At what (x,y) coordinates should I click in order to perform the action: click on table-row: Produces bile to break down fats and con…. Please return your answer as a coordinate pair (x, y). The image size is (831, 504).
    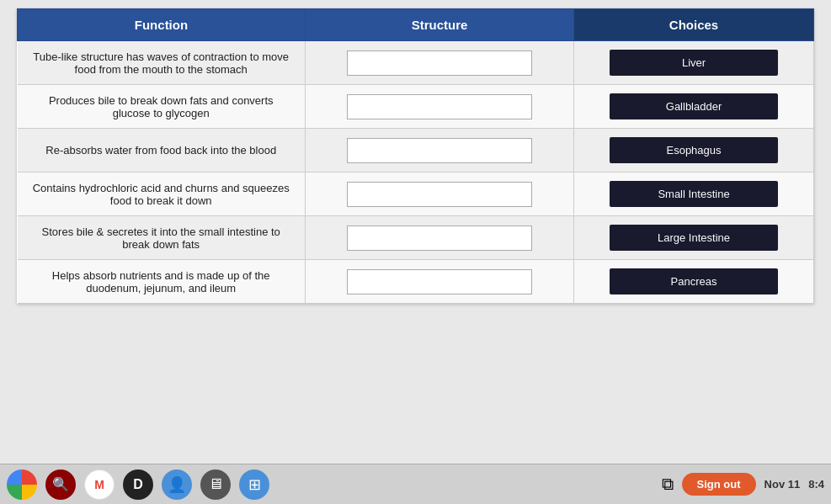
    Looking at the image, I should click on (416, 107).